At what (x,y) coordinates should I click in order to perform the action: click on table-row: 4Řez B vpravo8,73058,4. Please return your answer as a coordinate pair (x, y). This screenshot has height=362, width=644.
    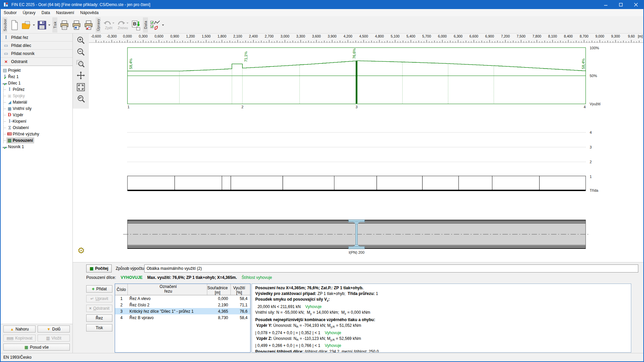
    Looking at the image, I should click on (182, 318).